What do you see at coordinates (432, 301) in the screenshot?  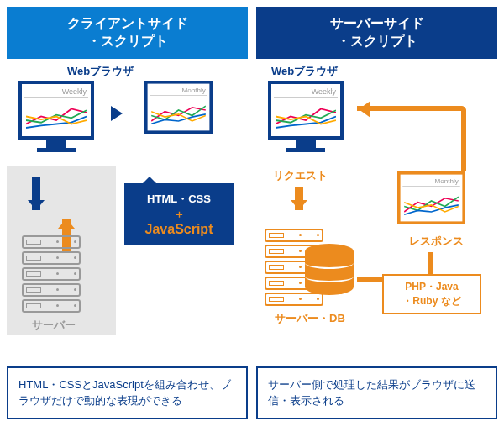 I see `tech-line2: ・Ruby など` at bounding box center [432, 301].